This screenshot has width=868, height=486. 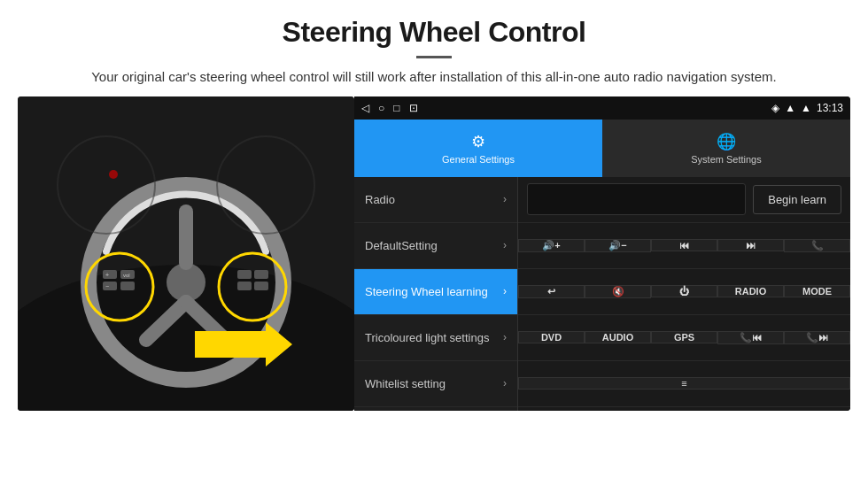 I want to click on wifi-icon: ▲, so click(x=806, y=108).